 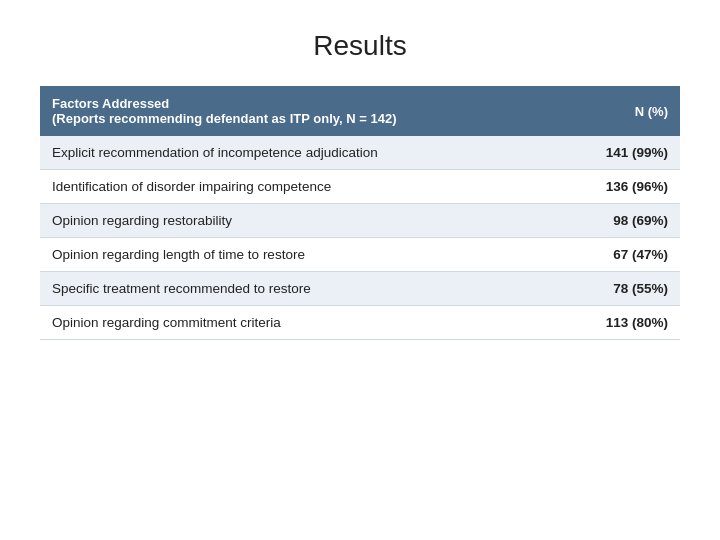 What do you see at coordinates (630, 289) in the screenshot?
I see `cell-n-pct: 78 (55%)` at bounding box center [630, 289].